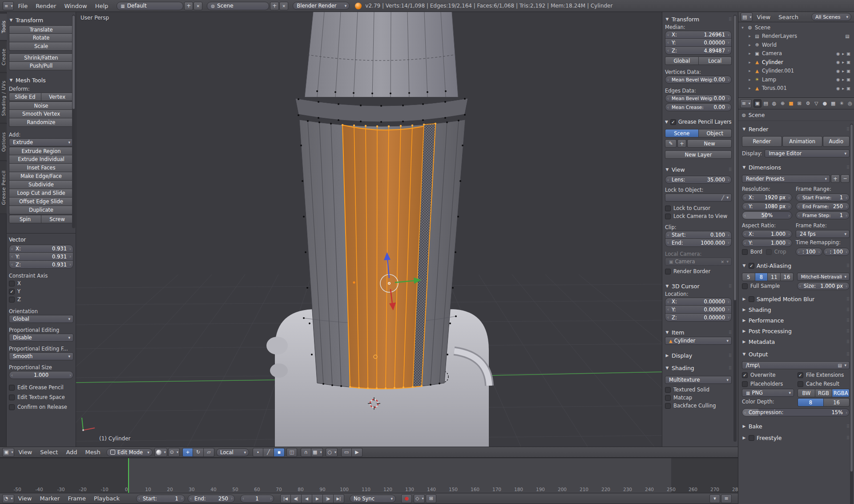 The width and height of the screenshot is (854, 504). I want to click on preset-add-button, so click(835, 179).